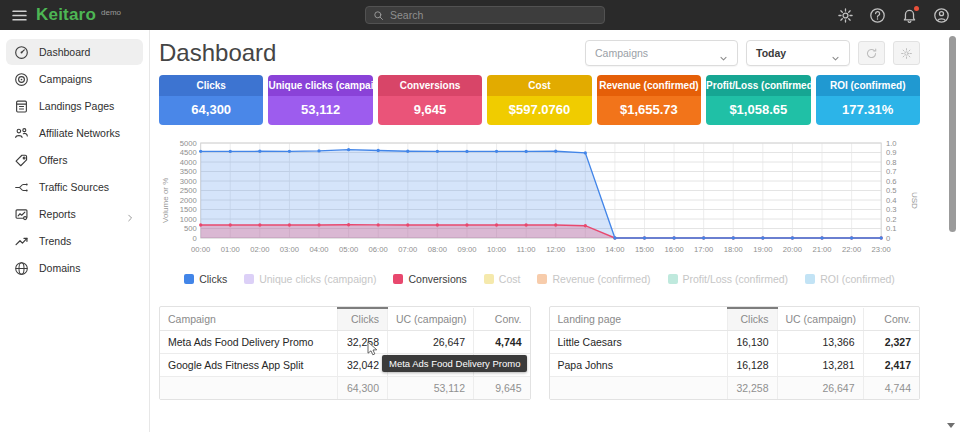 This screenshot has height=432, width=960. I want to click on stat-card-value: 53,112, so click(320, 110).